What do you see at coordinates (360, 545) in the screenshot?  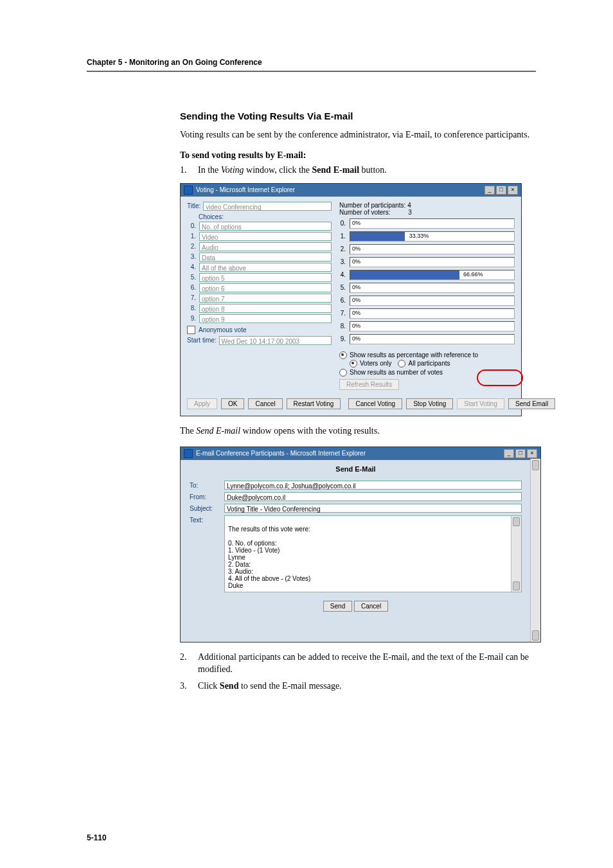 I see `email-window: E-mail Conference Participants - Microso…` at bounding box center [360, 545].